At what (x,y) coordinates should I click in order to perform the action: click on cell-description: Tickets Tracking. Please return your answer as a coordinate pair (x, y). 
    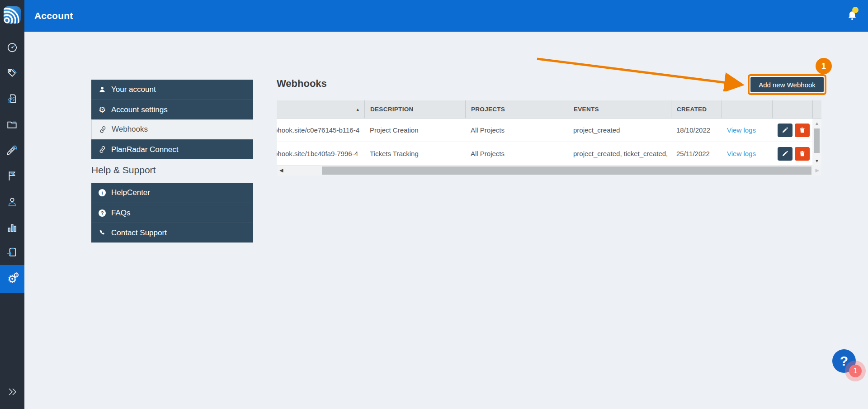
    Looking at the image, I should click on (415, 154).